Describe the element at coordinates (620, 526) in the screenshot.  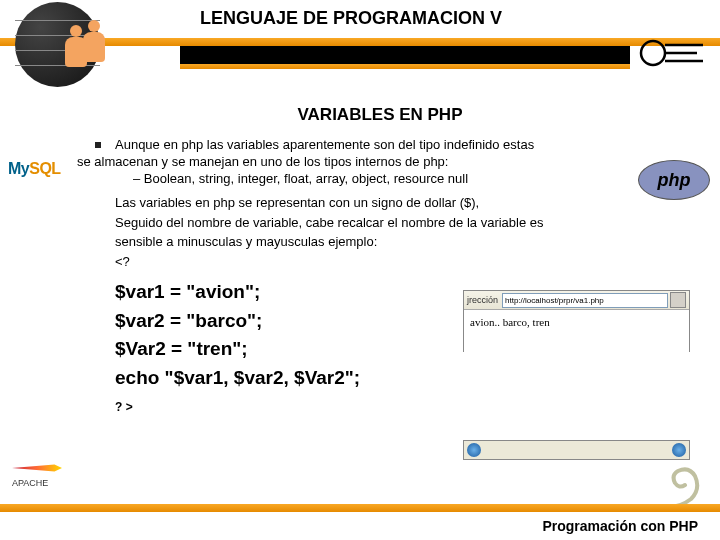
I see `footer-text: Programación con PHP` at that location.